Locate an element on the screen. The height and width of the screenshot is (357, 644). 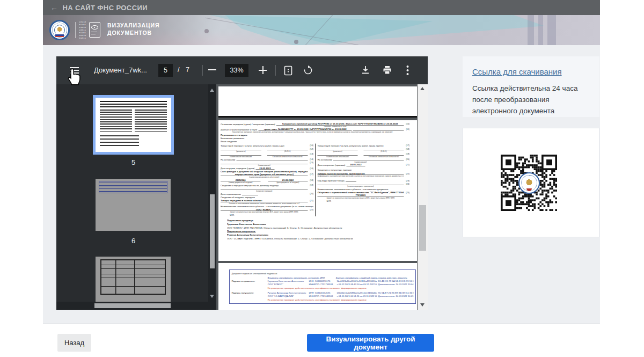
thumbnails-vertical-scrollbar is located at coordinates (213, 197).